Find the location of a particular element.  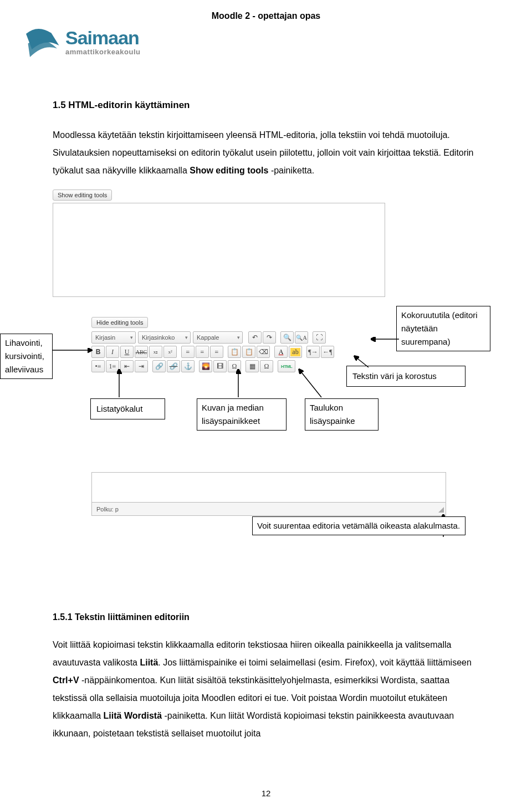

strikethrough-icon: ABC is located at coordinates (141, 352).